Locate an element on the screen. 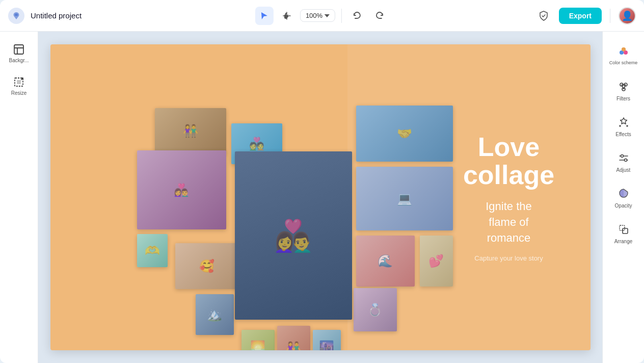 This screenshot has width=644, height=363. right-sidebar-label-arrange: Arrange is located at coordinates (624, 242).